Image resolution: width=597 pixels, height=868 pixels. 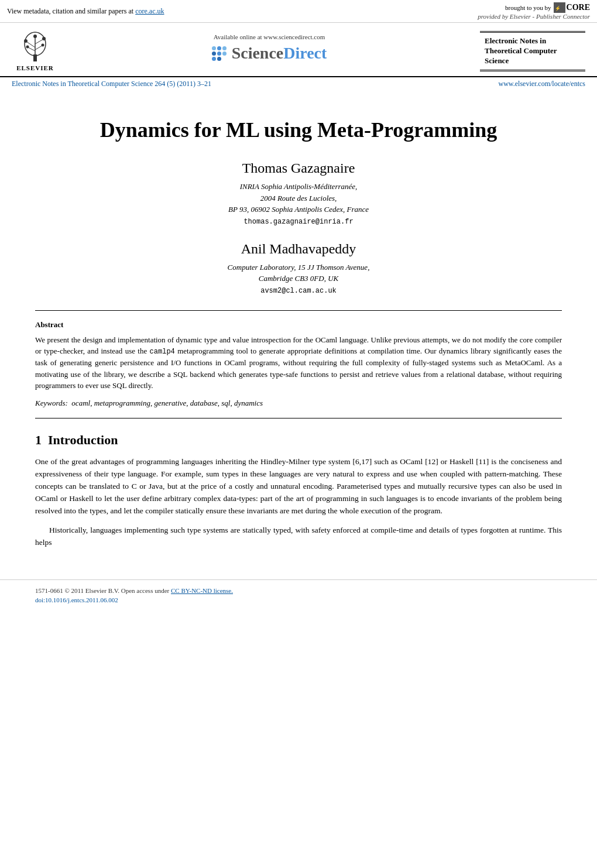 What do you see at coordinates (560, 8) in the screenshot?
I see `core-logo-icon: ⚡` at bounding box center [560, 8].